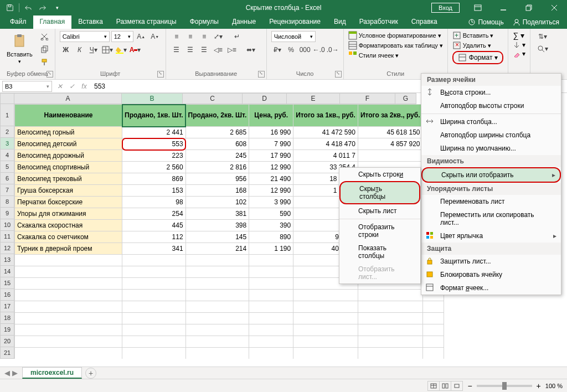  What do you see at coordinates (7, 155) in the screenshot?
I see `row-header: 4` at bounding box center [7, 155].